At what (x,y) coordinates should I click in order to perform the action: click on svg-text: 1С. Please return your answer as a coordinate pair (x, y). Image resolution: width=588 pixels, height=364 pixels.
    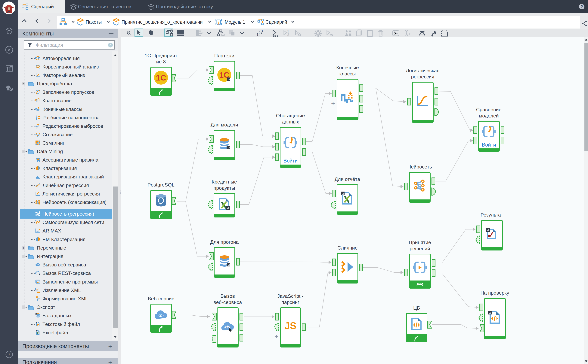
    Looking at the image, I should click on (161, 78).